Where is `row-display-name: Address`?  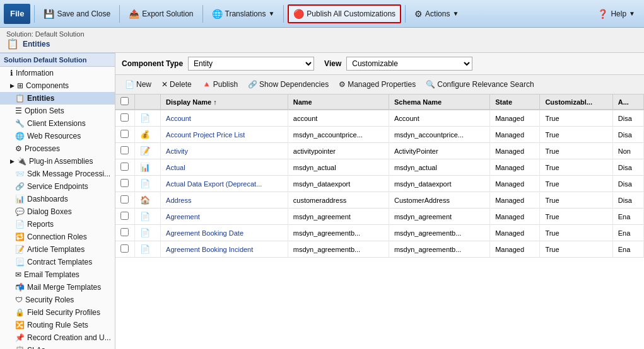
row-display-name: Address is located at coordinates (225, 200).